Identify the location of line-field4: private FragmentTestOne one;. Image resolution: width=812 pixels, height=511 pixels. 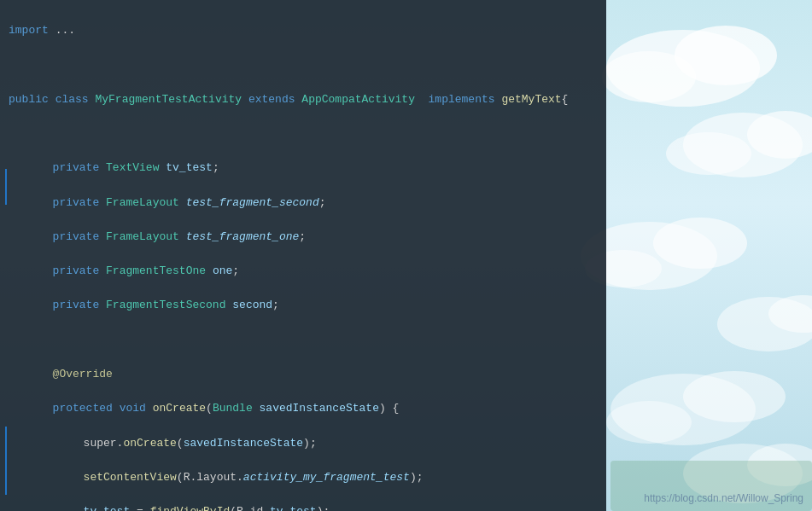
(307, 271).